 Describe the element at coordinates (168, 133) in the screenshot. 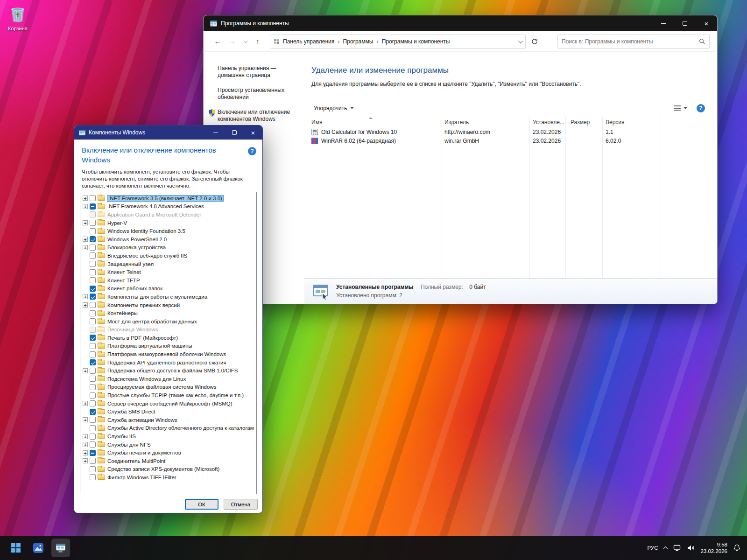

I see `dialog-titlebar: Компоненты Windows ×` at that location.